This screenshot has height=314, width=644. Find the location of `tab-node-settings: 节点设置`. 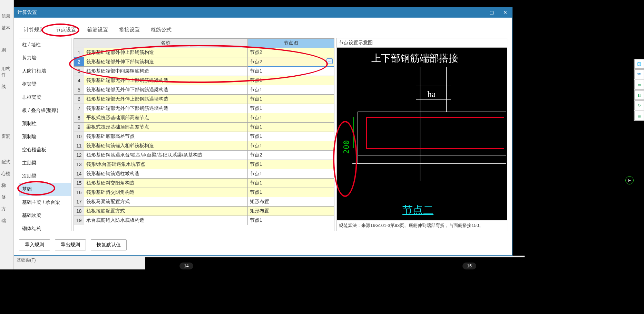

tab-node-settings: 节点设置 is located at coordinates (66, 30).